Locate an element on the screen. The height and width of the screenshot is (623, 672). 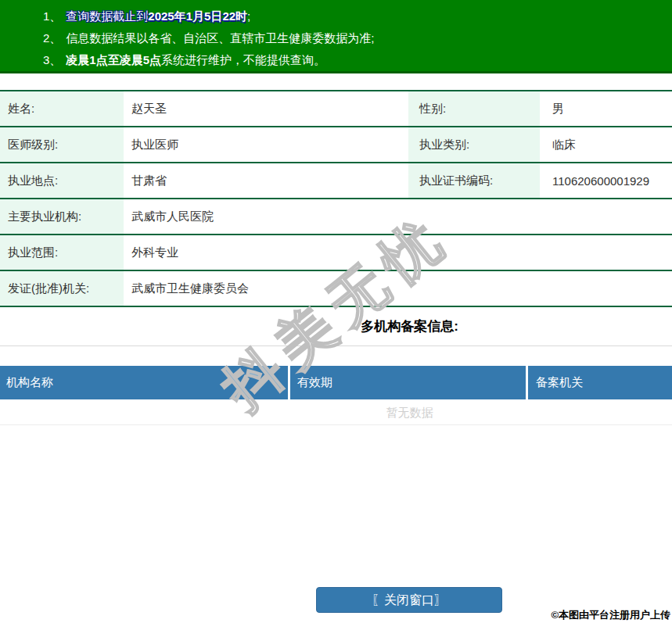
column-header-institution-name: 机构名称 is located at coordinates (144, 383).